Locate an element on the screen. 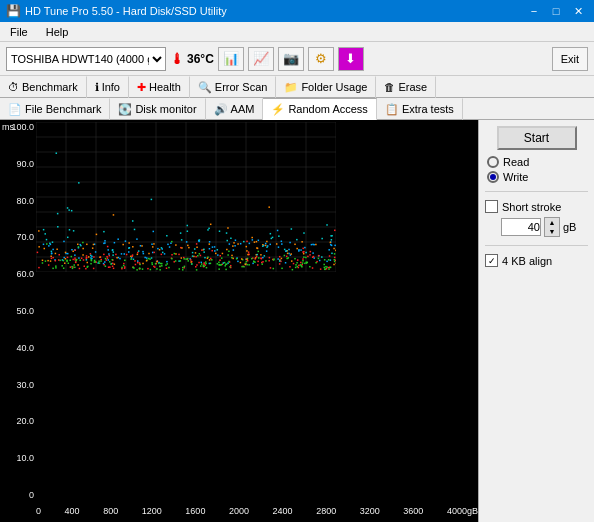 This screenshot has width=594, height=522. tab-info: ℹ Info is located at coordinates (108, 87).